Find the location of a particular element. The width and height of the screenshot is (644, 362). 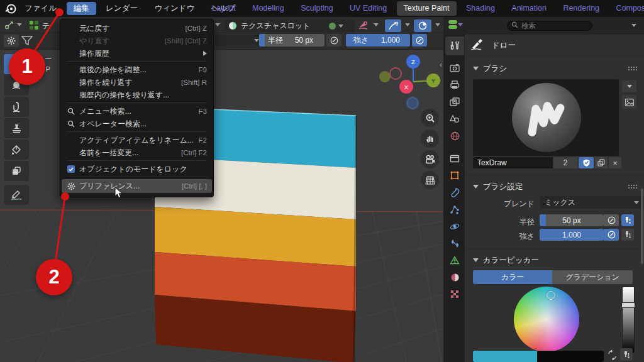

search-input is located at coordinates (550, 26).